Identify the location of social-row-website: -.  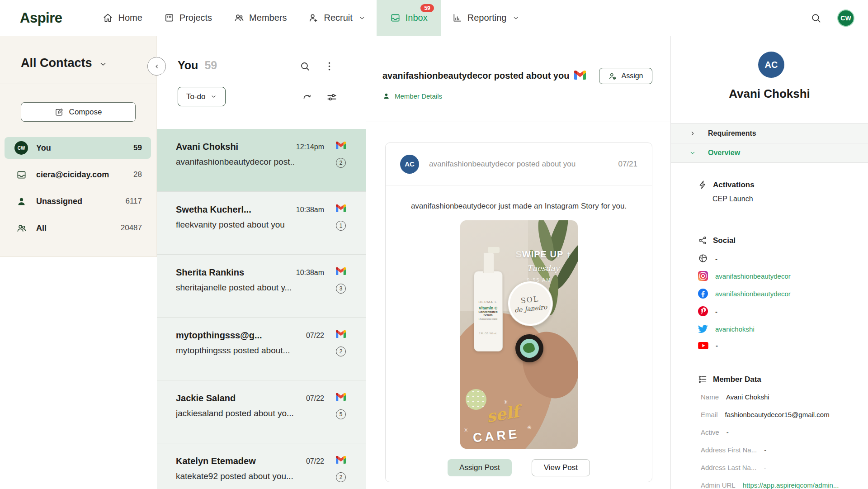
(769, 258).